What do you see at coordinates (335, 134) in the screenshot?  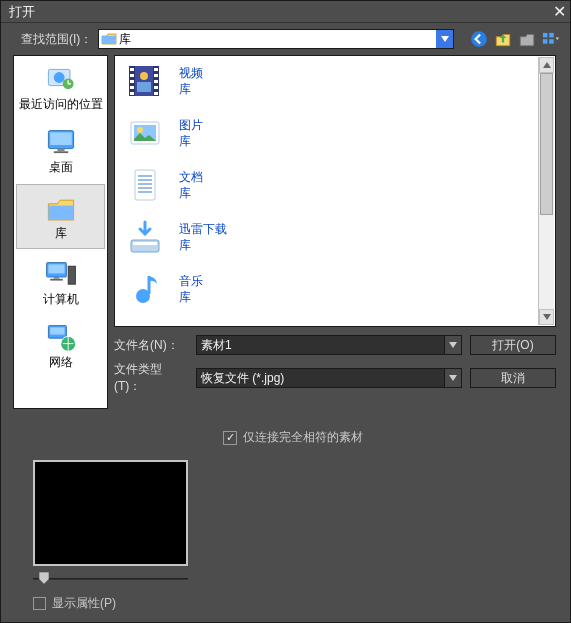 I see `list-item: 图片库` at bounding box center [335, 134].